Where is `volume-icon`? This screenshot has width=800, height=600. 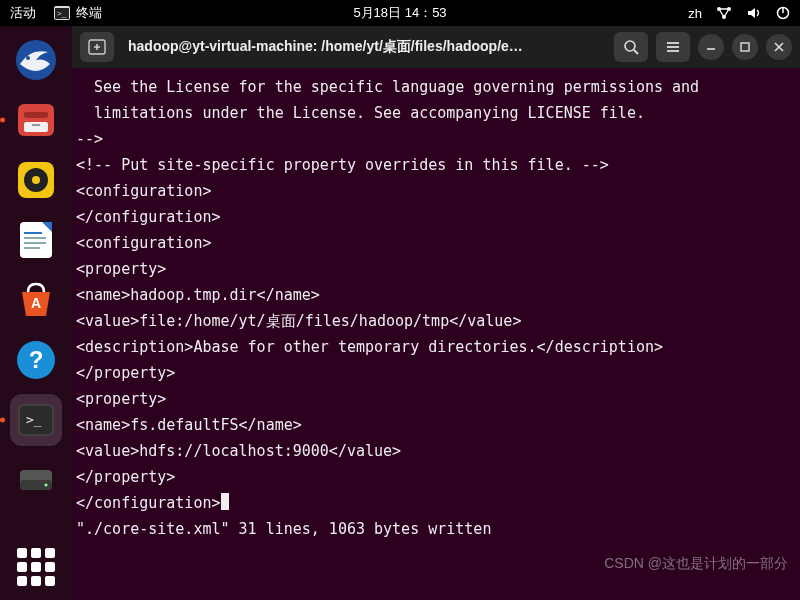 volume-icon is located at coordinates (754, 13).